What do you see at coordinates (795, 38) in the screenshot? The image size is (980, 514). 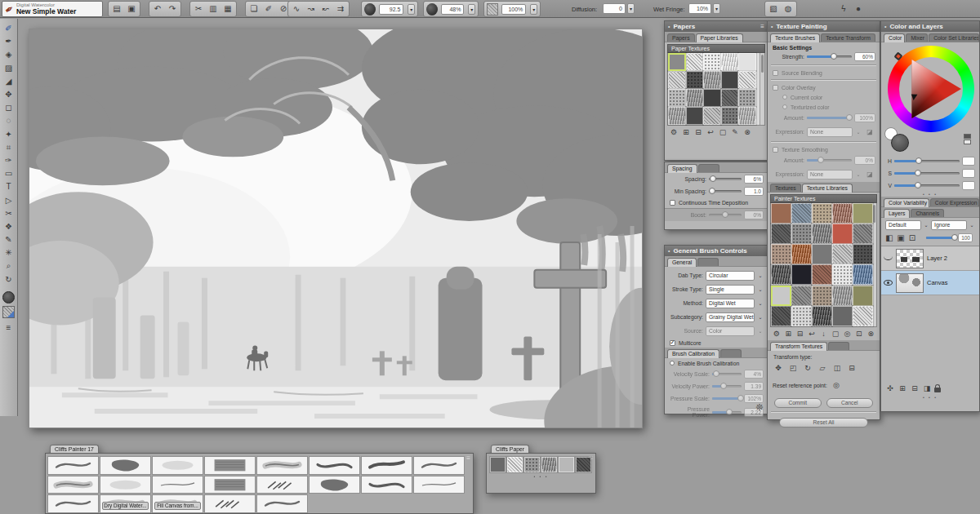 I see `texture-painting-tab: Texture Brushes` at bounding box center [795, 38].